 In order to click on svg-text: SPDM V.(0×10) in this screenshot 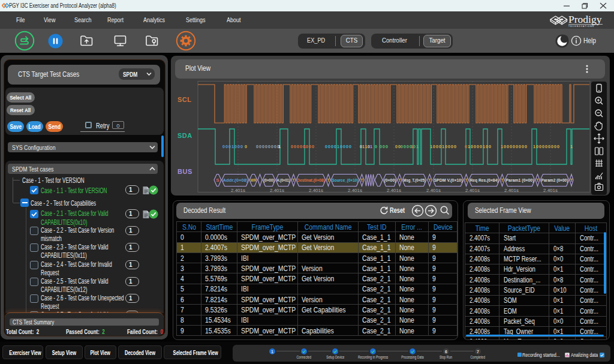, I will do `click(449, 180)`.